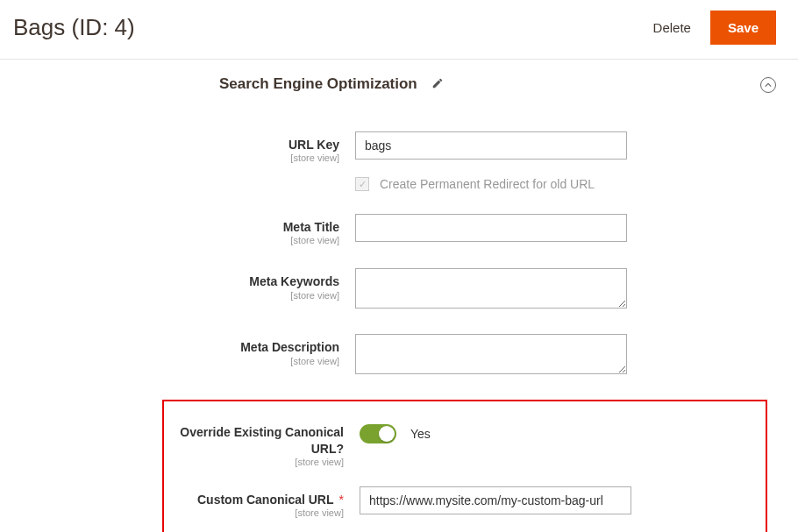 The image size is (798, 532). What do you see at coordinates (491, 288) in the screenshot?
I see `meta-keywords-input` at bounding box center [491, 288].